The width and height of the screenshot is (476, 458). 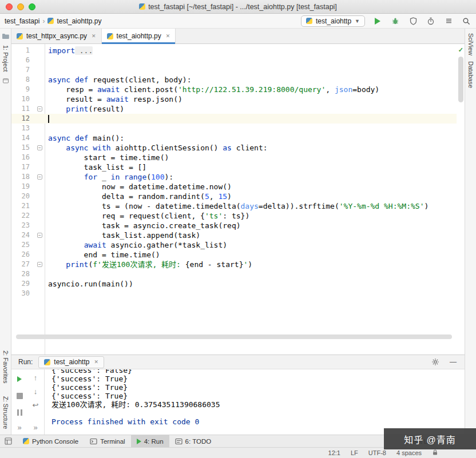 What do you see at coordinates (32, 7) in the screenshot?
I see `zoom-window-button` at bounding box center [32, 7].